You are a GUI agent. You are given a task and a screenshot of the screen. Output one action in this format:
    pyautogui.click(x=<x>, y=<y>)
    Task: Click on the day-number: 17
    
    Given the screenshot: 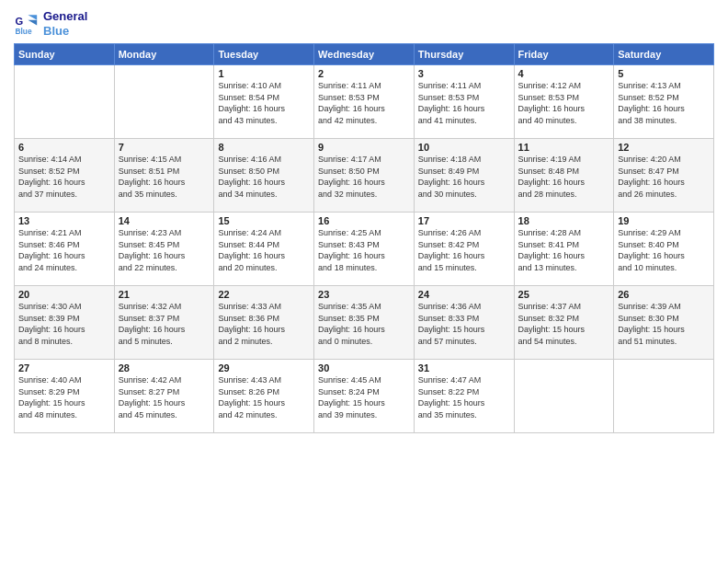 What is the action you would take?
    pyautogui.click(x=464, y=221)
    